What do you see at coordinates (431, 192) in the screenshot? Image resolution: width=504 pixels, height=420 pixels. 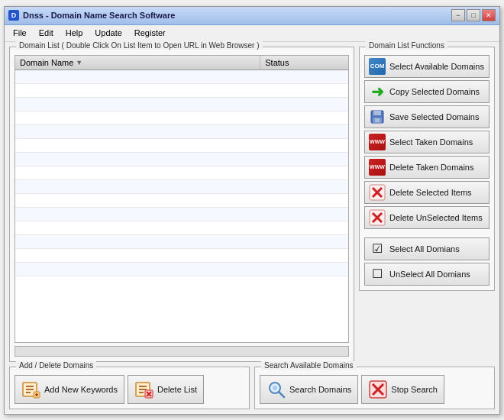 I see `delete-selected-label: Delete Selected Items` at bounding box center [431, 192].